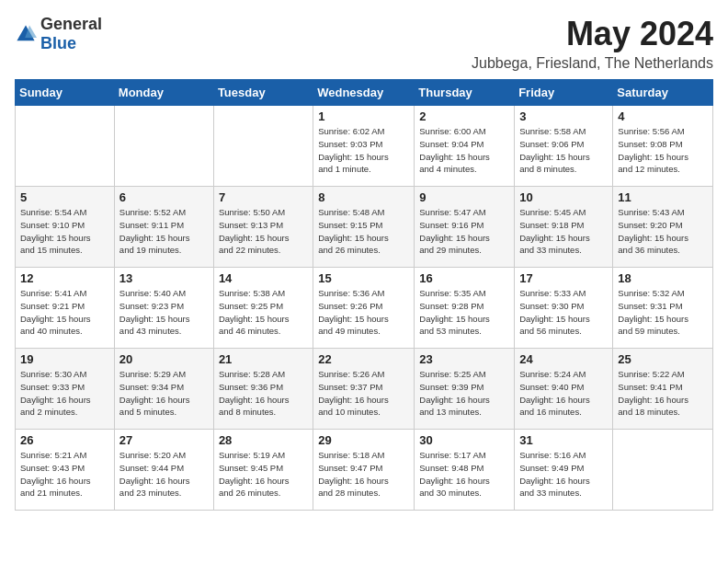 This screenshot has height=563, width=728. What do you see at coordinates (364, 227) in the screenshot?
I see `calendar-cell: 8Sunrise: 5:48 AM Sunset: 9:15 PM Daylig…` at bounding box center [364, 227].